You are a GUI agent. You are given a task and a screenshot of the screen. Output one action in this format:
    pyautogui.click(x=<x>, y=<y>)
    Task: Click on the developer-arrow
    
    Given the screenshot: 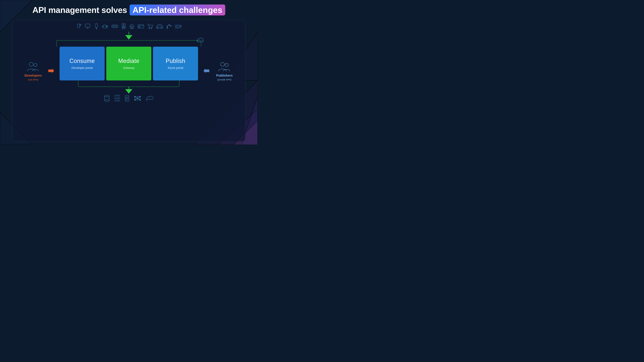 What is the action you would take?
    pyautogui.click(x=51, y=71)
    